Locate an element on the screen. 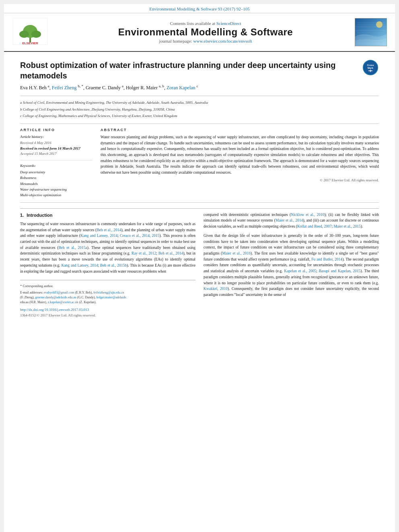  ref-beh2015b: Beh et al., 2015b is located at coordinates (113, 265).